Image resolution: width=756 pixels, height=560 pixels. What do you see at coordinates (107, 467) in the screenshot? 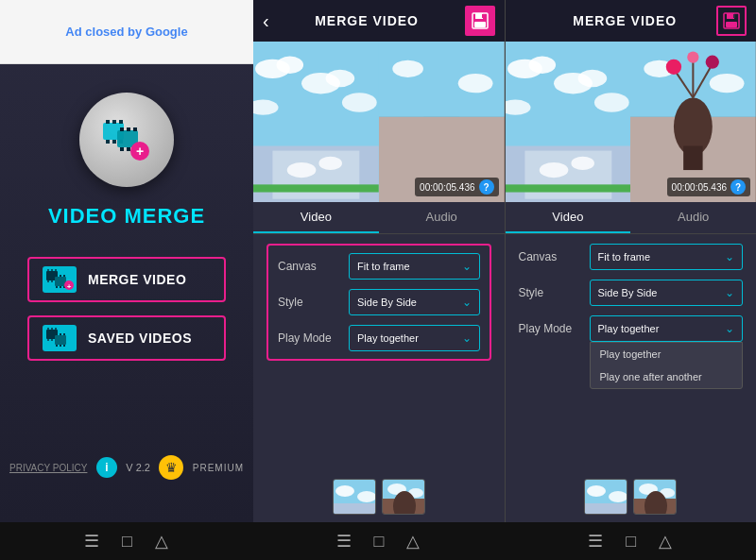
I see `info-button: i` at bounding box center [107, 467].